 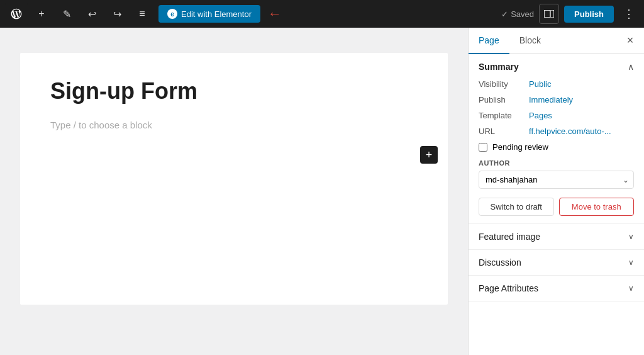 What do you see at coordinates (556, 288) in the screenshot?
I see `page-attributes-header: Page Attributes ∨` at bounding box center [556, 288].